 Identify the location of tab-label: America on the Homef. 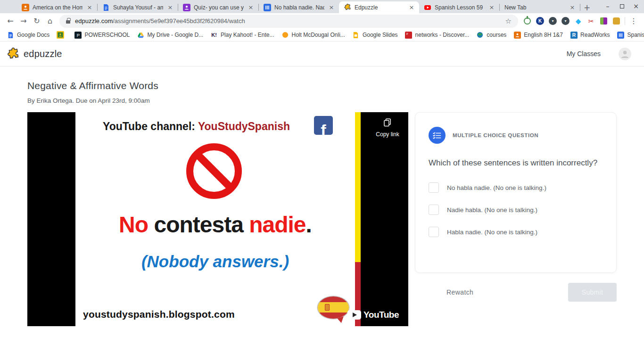
(58, 8).